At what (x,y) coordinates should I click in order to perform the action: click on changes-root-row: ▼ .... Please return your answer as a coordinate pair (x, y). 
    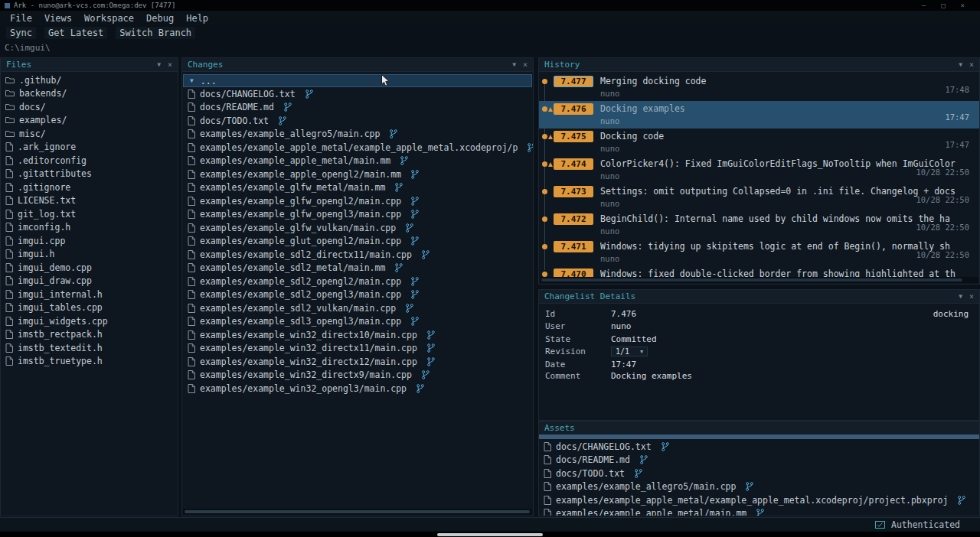
    Looking at the image, I should click on (358, 81).